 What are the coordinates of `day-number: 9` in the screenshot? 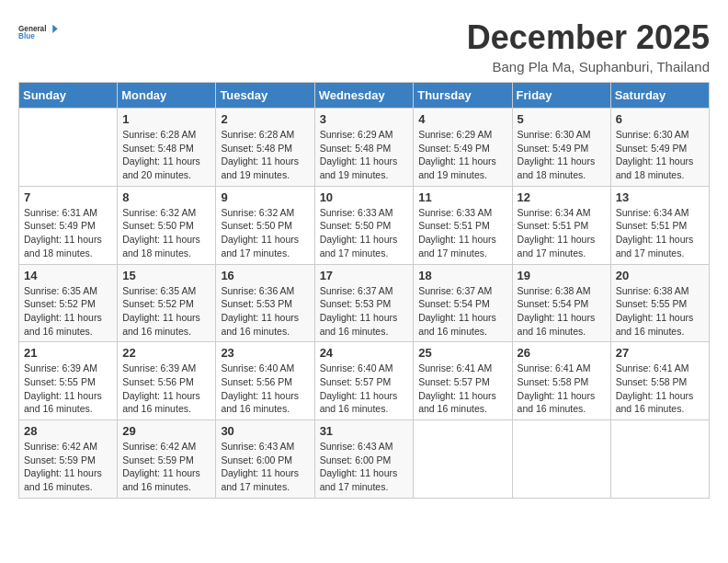 It's located at (265, 197).